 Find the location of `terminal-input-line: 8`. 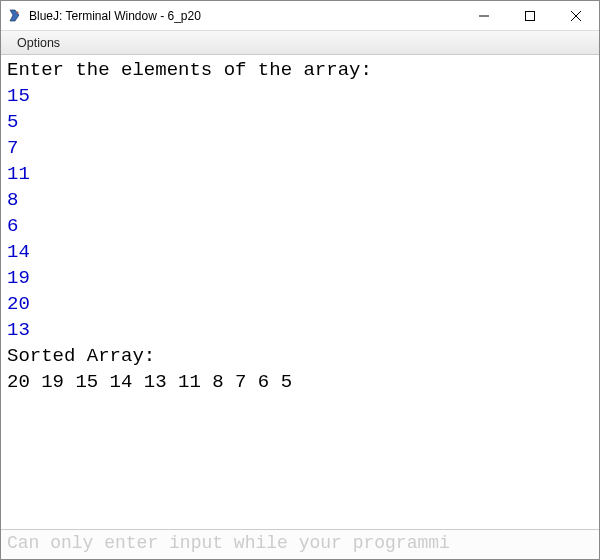

terminal-input-line: 8 is located at coordinates (300, 200).